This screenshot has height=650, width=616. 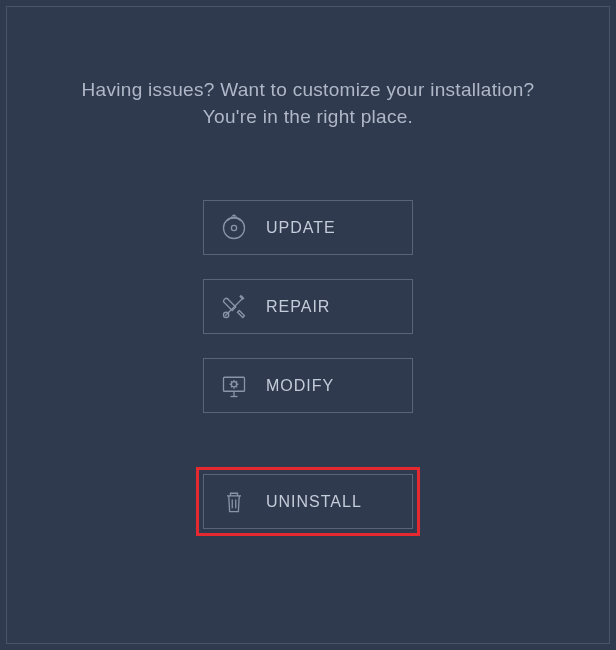 I want to click on uninstall-highlight-box: UNINSTALL, so click(x=308, y=502).